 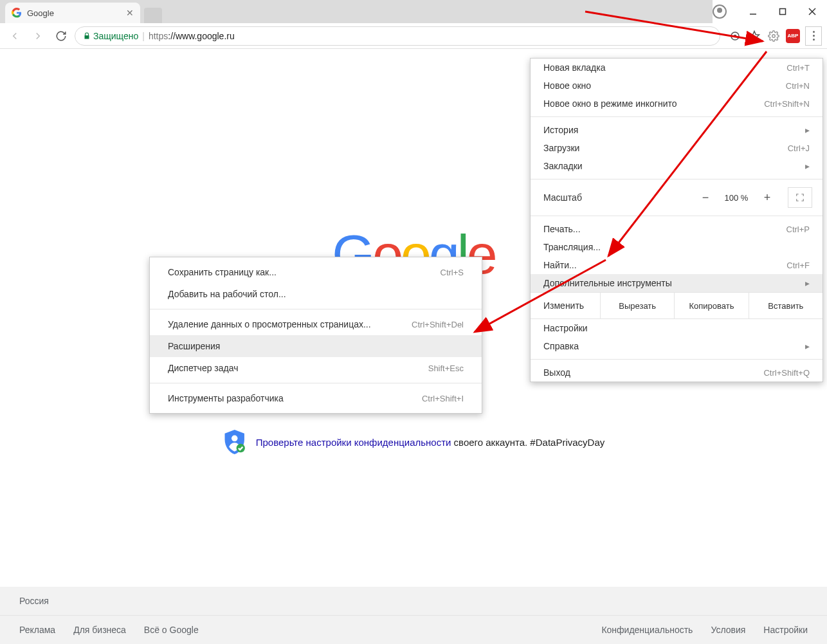 I want to click on more-tools-submenu: Сохранить страницу как...Ctrl+S Добавить…, so click(x=316, y=335).